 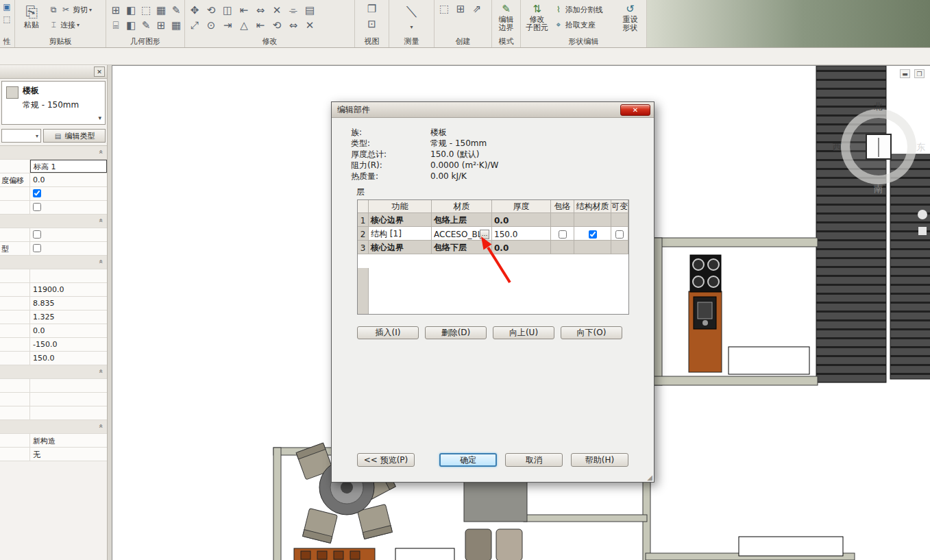 What do you see at coordinates (791, 546) in the screenshot?
I see `room-outline` at bounding box center [791, 546].